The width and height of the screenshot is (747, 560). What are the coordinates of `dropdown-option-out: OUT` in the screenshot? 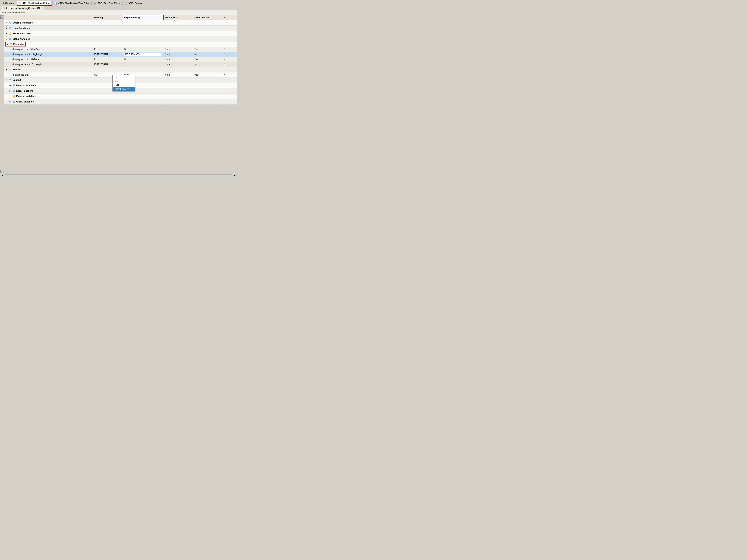 It's located at (124, 81).